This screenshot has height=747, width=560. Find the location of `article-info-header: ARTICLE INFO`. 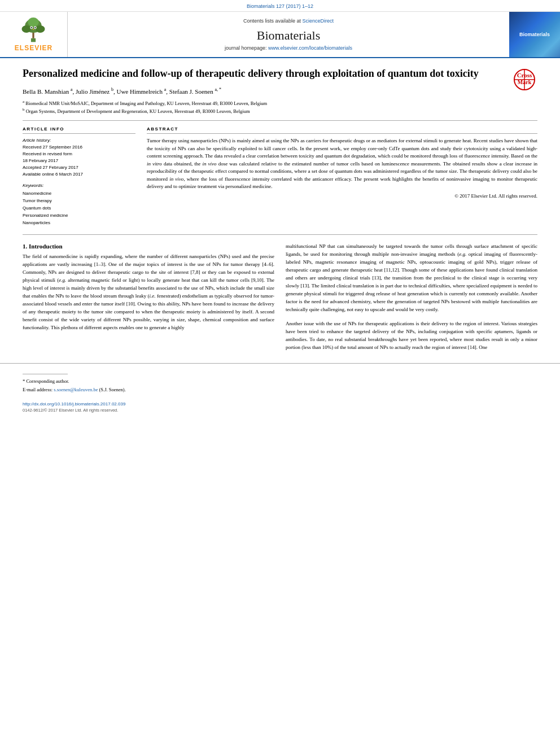

article-info-header: ARTICLE INFO is located at coordinates (79, 130).